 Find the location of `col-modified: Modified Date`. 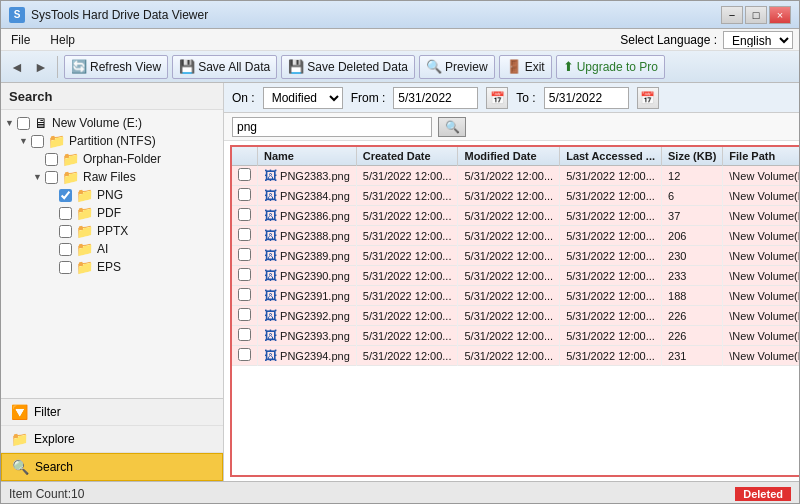

col-modified: Modified Date is located at coordinates (509, 156).